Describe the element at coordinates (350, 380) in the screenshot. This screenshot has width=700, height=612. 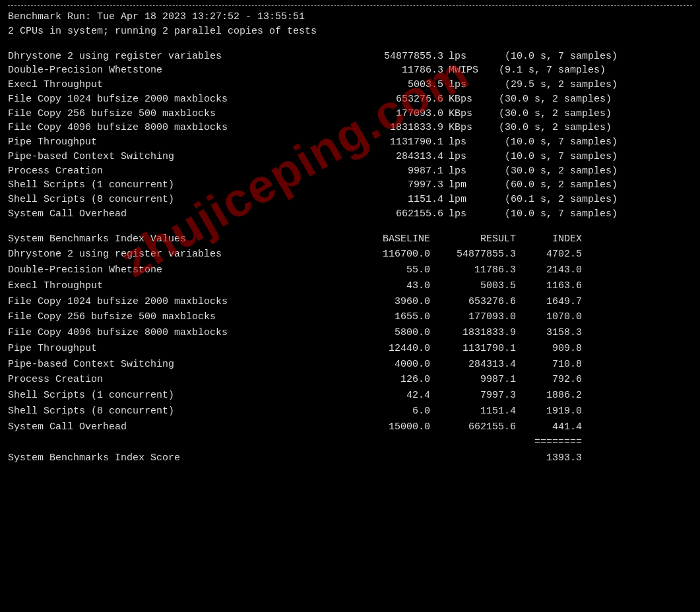
I see `index-data-row: Process Creation126.09987.1792.6` at that location.